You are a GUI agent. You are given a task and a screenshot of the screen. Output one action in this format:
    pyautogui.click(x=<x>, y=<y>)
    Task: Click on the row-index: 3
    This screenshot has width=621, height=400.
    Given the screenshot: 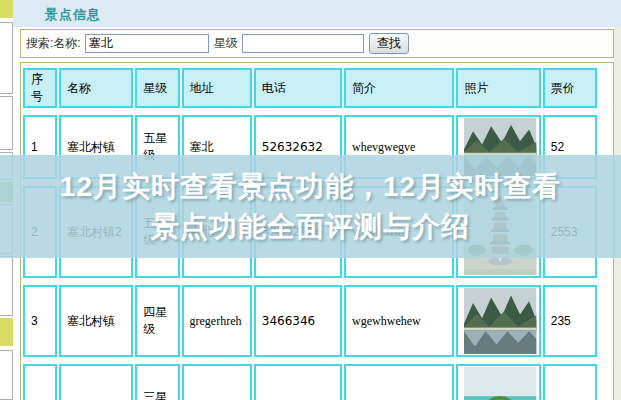 What is the action you would take?
    pyautogui.click(x=40, y=321)
    